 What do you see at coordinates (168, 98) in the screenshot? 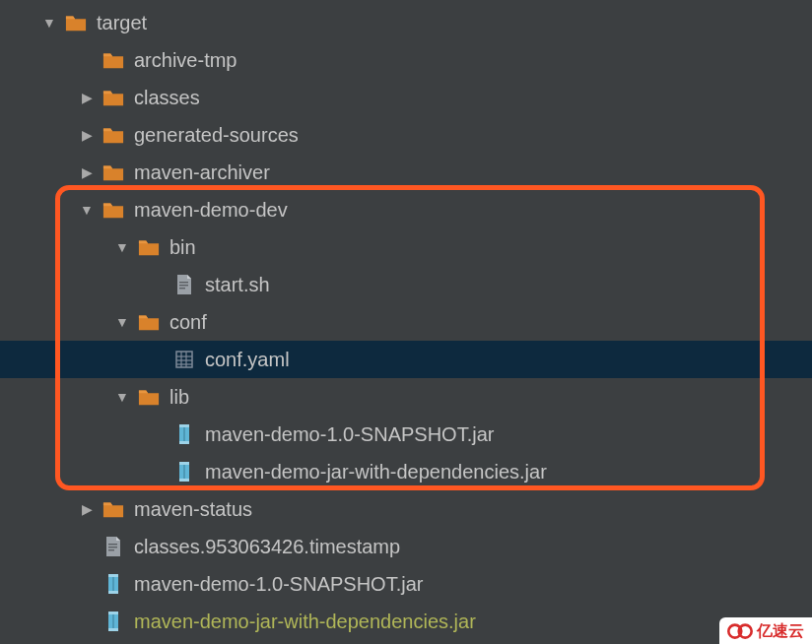
I see `tree-item-label: classes` at bounding box center [168, 98].